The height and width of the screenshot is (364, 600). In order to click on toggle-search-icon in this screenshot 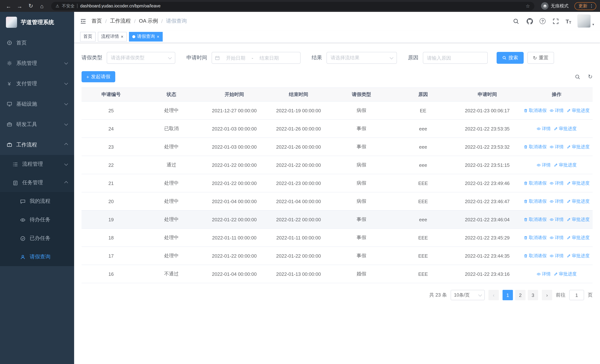, I will do `click(578, 77)`.